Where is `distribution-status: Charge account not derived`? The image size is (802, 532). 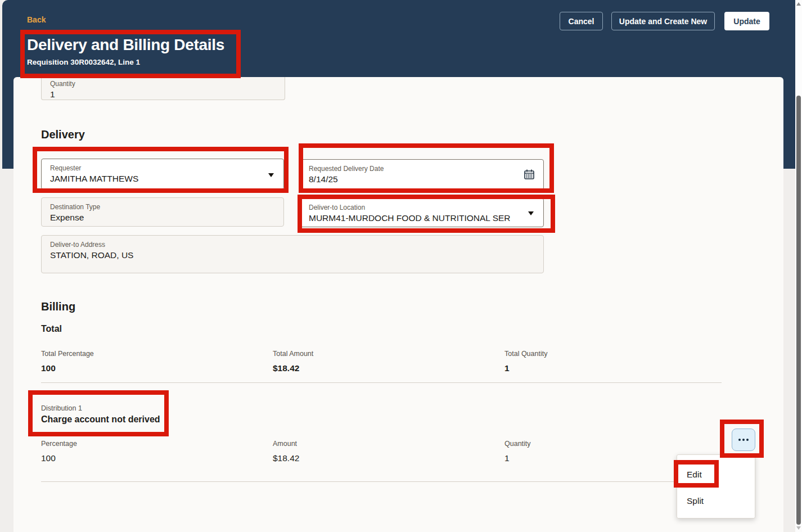 distribution-status: Charge account not derived is located at coordinates (101, 420).